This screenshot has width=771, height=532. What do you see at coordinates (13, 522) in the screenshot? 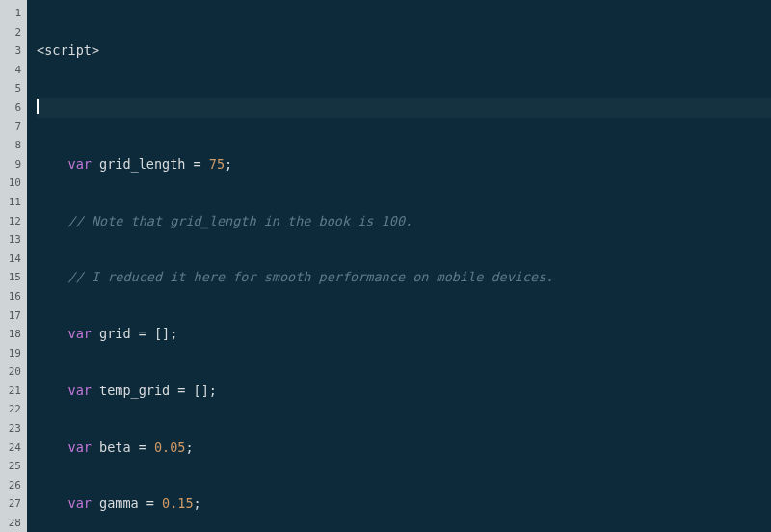
I see `line-number: 28` at bounding box center [13, 522].